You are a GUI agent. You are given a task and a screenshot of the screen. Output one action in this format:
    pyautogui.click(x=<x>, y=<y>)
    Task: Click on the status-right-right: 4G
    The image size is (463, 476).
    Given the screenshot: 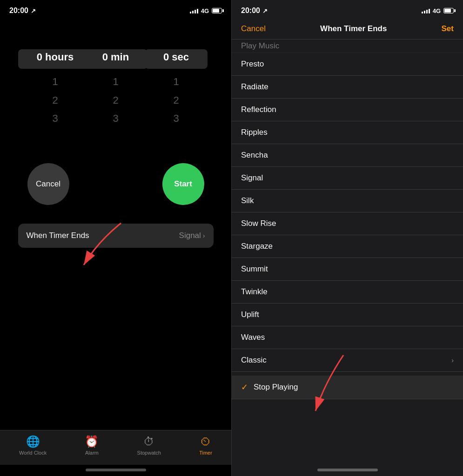 What is the action you would take?
    pyautogui.click(x=437, y=11)
    